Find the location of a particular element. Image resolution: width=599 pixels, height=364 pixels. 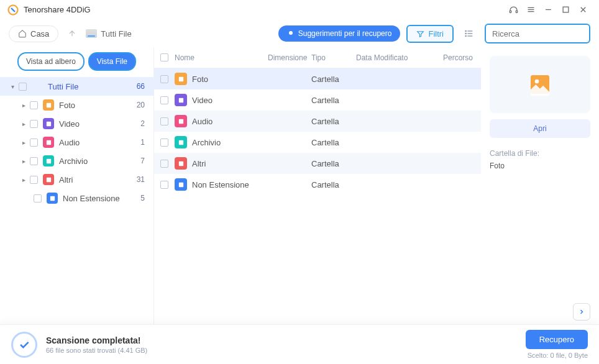

up-button is located at coordinates (72, 34).